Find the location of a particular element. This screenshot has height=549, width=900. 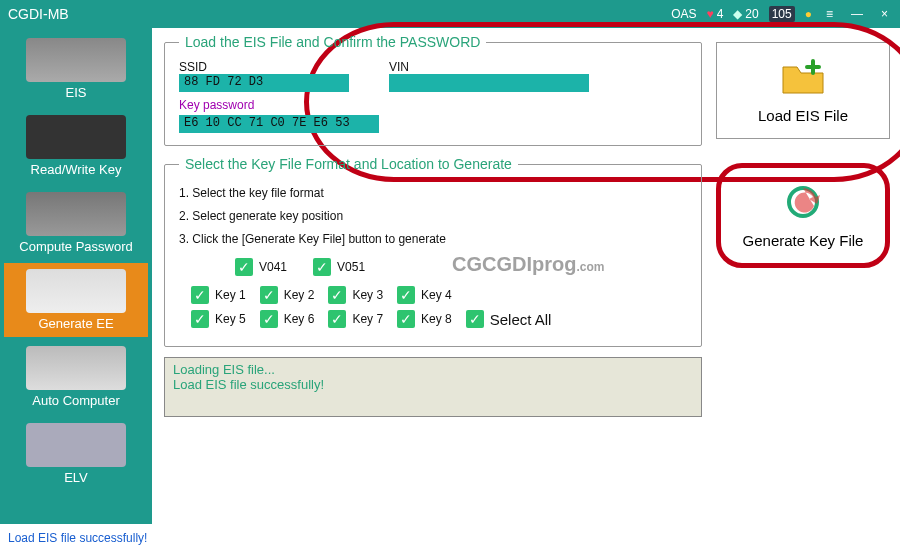

sidebar-item-label: Read/Write Key is located at coordinates (76, 170).